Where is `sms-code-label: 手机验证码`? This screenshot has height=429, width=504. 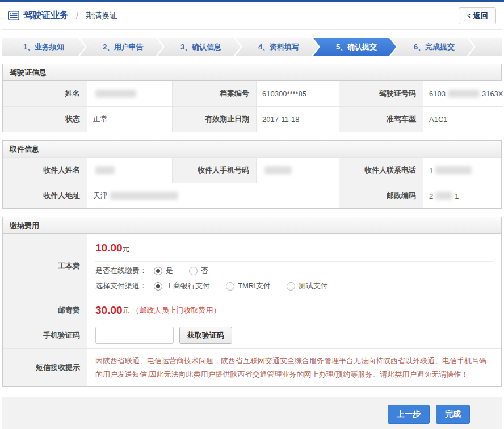 sms-code-label: 手机验证码 is located at coordinates (45, 335).